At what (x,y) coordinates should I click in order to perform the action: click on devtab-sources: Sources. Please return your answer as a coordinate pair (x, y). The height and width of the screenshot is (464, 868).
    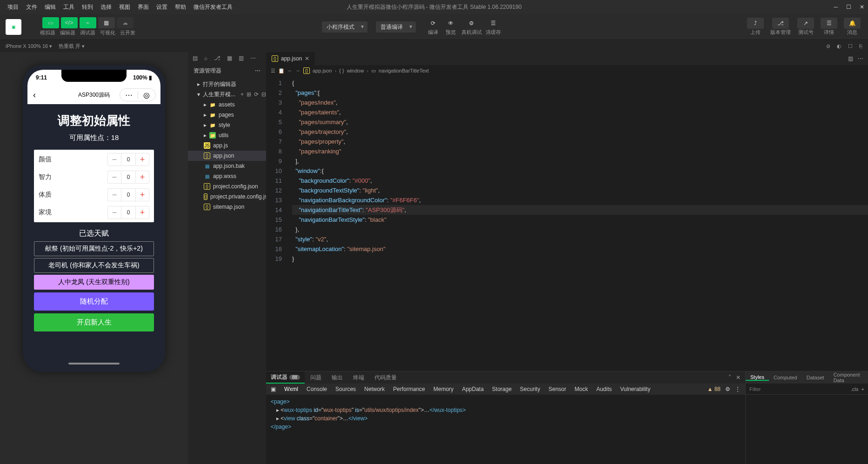
    Looking at the image, I should click on (346, 389).